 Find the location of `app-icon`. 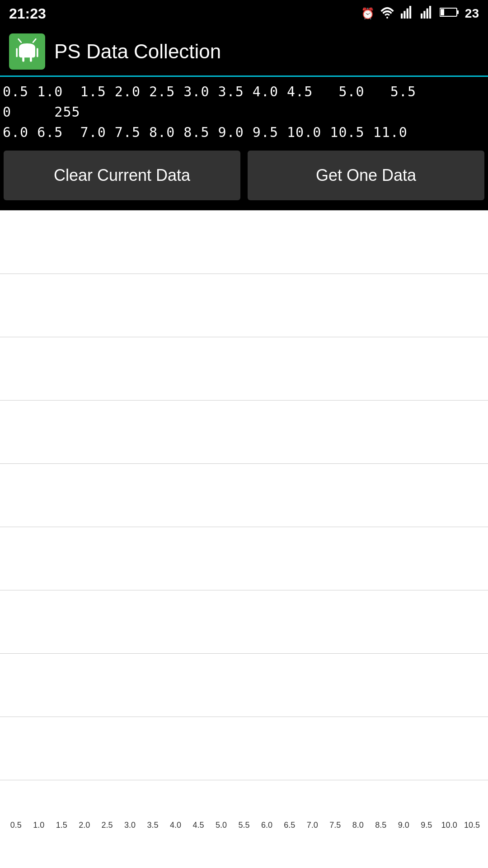

app-icon is located at coordinates (27, 52).